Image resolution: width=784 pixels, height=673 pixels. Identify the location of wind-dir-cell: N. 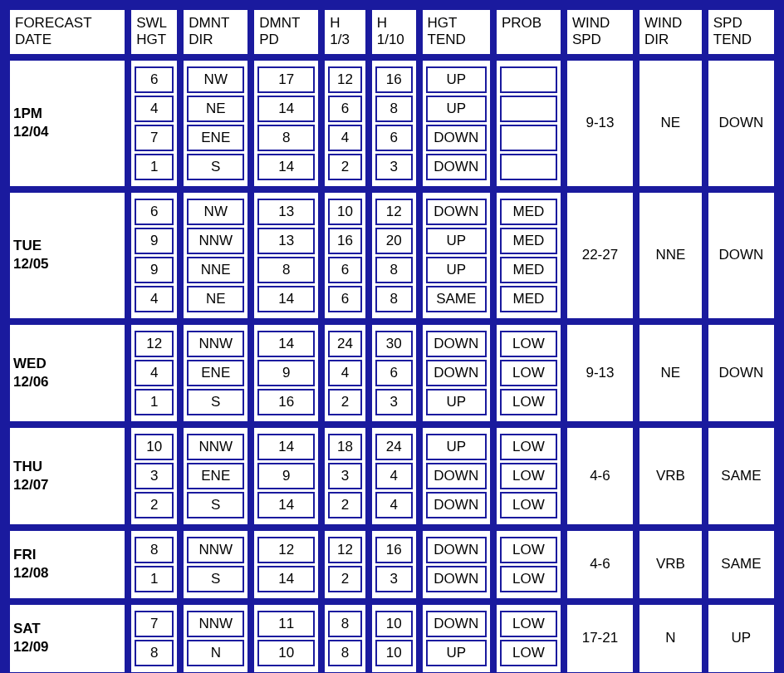
(671, 638).